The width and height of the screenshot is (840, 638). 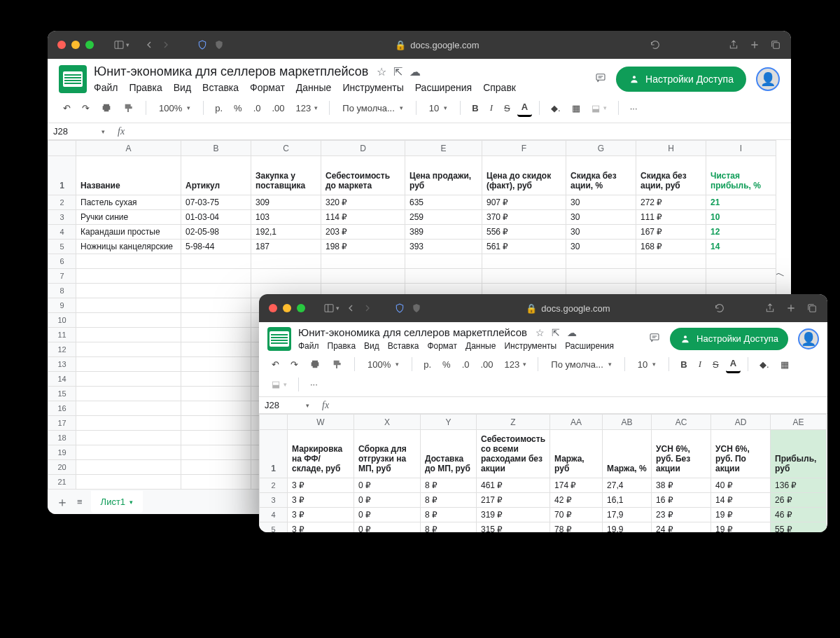 What do you see at coordinates (231, 71) in the screenshot?
I see `doc-title: Юнит-экономика для селлеров маркетплейсо…` at bounding box center [231, 71].